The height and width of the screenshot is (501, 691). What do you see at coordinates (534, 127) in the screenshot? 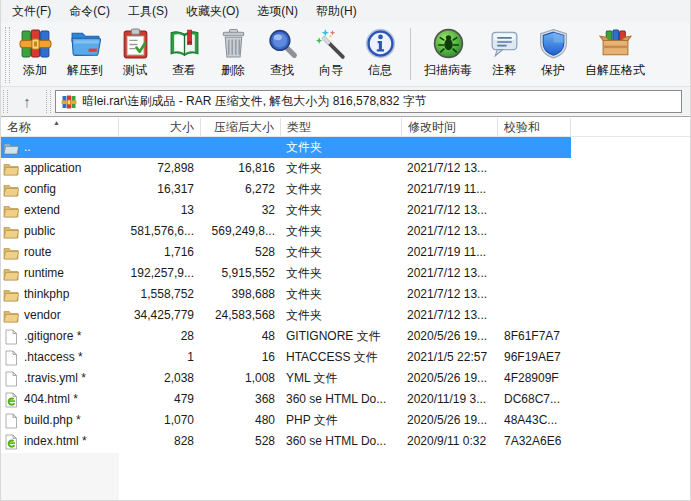
I see `column-header-checksum: 校验和` at bounding box center [534, 127].